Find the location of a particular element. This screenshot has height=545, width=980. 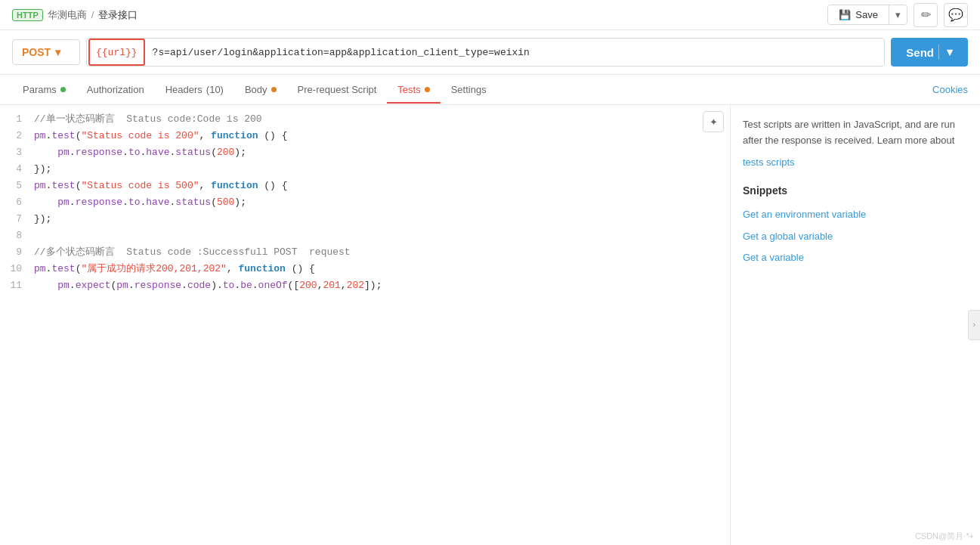

tab-tests: Tests is located at coordinates (413, 89).